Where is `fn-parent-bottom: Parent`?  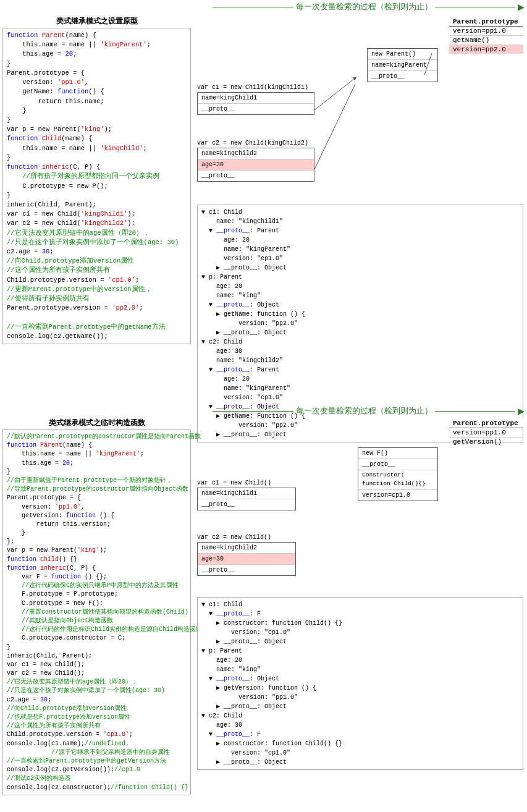 fn-parent-bottom: Parent is located at coordinates (51, 445).